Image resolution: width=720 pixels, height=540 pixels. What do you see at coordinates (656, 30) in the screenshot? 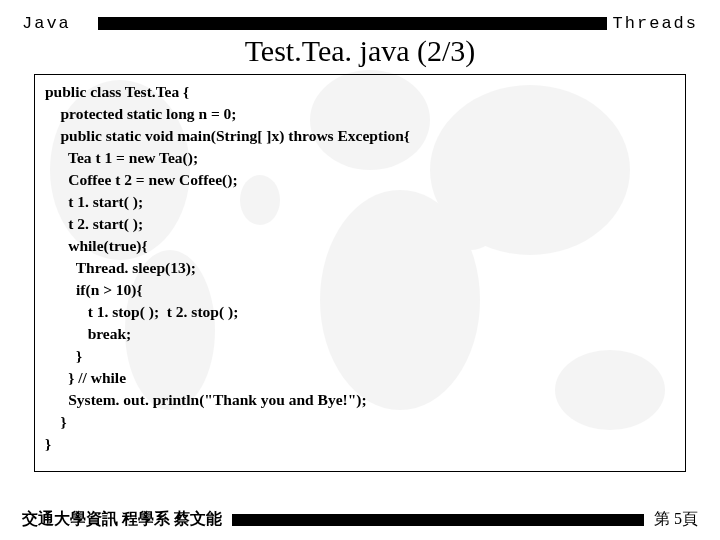
I see `header-right-label: Threads` at bounding box center [656, 30].